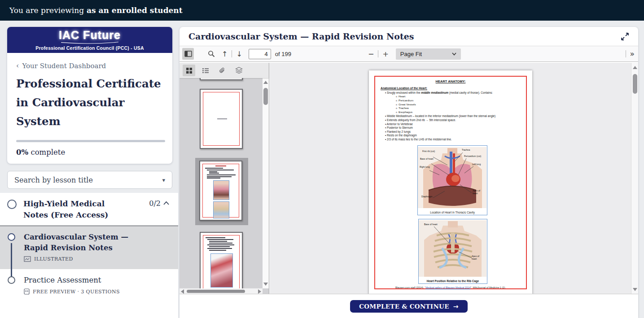 The image size is (644, 318). Describe the element at coordinates (135, 10) in the screenshot. I see `preview-banner-bold: as an enrolled student` at that location.